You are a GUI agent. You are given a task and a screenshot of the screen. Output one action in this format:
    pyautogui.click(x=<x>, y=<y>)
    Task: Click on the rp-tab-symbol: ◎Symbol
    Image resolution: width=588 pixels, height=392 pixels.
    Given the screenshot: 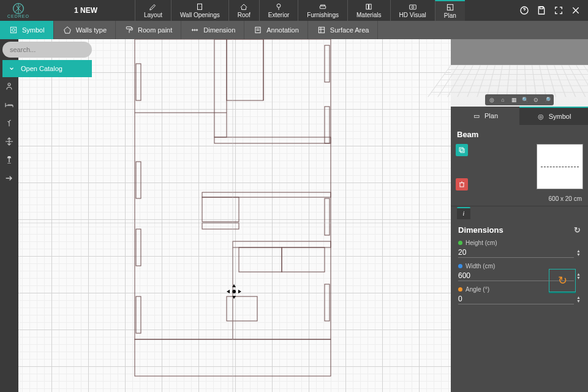 What is the action you would take?
    pyautogui.click(x=554, y=116)
    